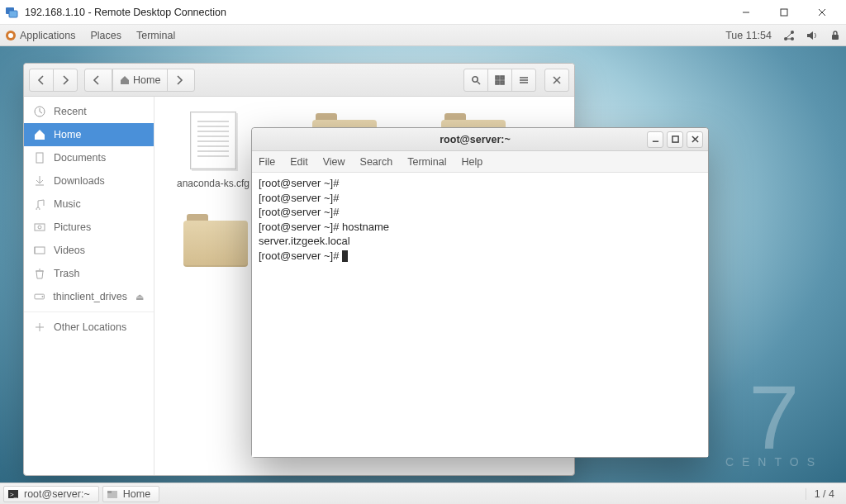 This screenshot has width=846, height=504. Describe the element at coordinates (140, 297) in the screenshot. I see `eject-icon: ⏏` at that location.